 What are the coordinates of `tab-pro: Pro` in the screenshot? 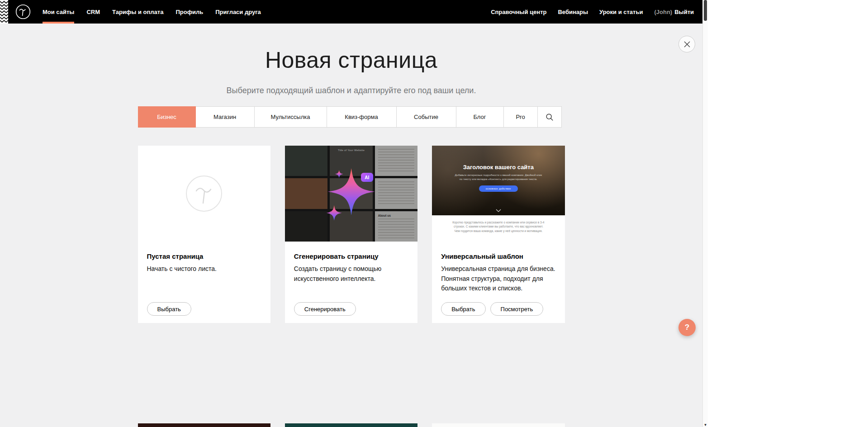 It's located at (521, 117).